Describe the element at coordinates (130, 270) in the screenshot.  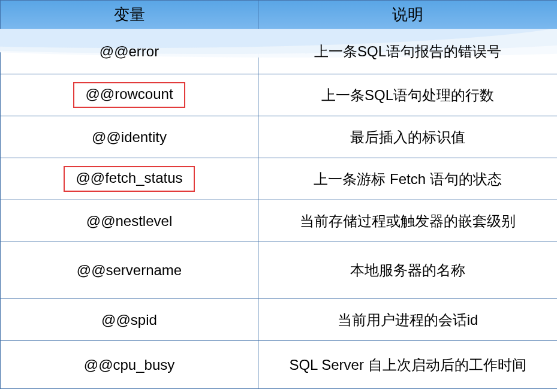
I see `variable-text: @@servername` at that location.